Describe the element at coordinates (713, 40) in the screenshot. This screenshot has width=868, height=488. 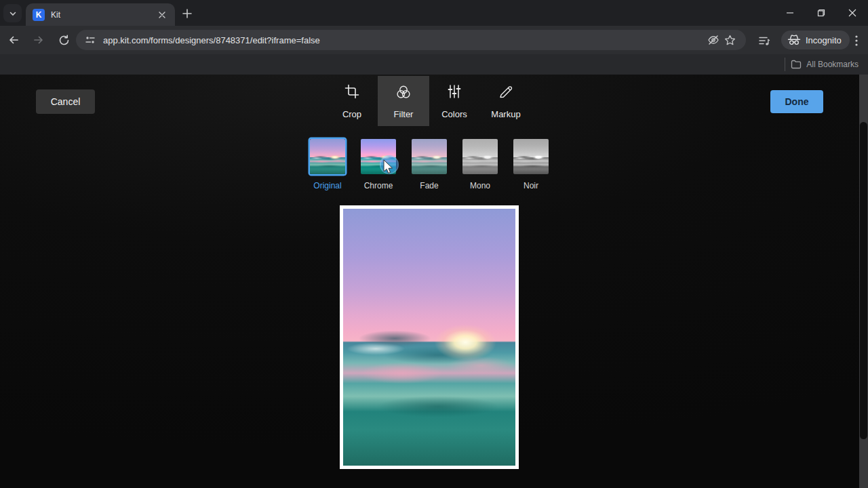
I see `password-hidden-button` at that location.